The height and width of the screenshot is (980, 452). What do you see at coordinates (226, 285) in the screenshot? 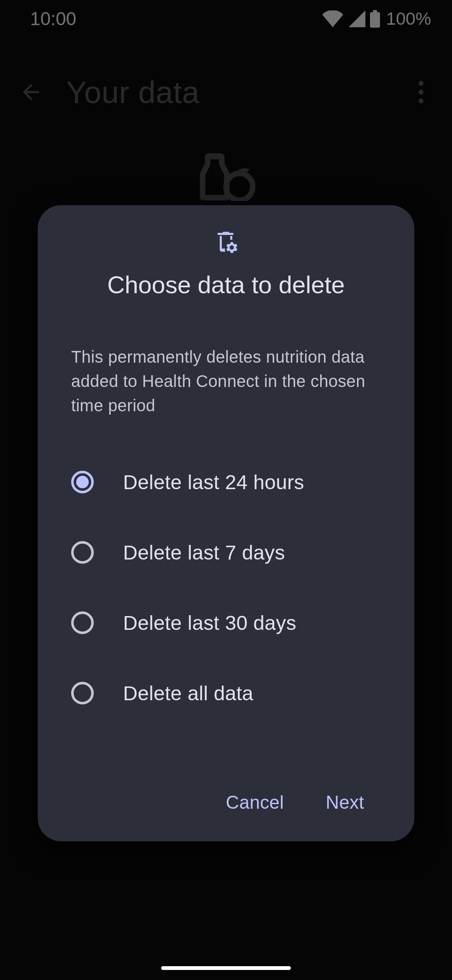
I see `dialog-title: Choose data to delete` at bounding box center [226, 285].